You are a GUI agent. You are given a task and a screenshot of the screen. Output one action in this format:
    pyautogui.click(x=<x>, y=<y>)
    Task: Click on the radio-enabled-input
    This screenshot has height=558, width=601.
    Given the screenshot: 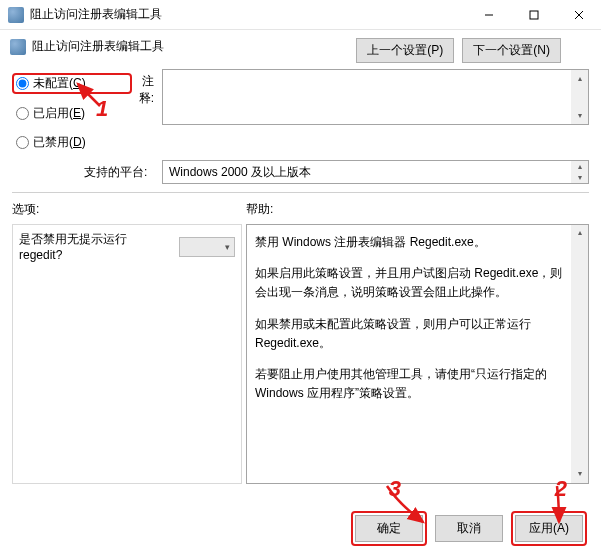 What is the action you would take?
    pyautogui.click(x=22, y=114)
    